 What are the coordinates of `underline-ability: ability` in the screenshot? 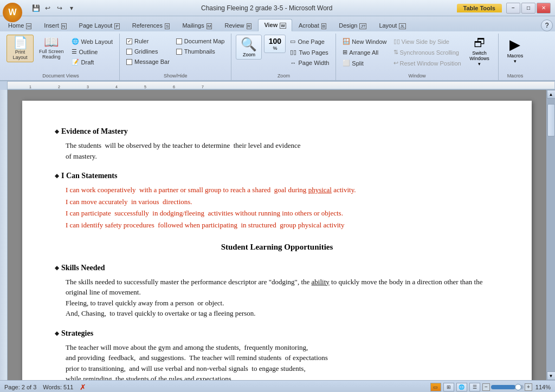 It's located at (321, 282).